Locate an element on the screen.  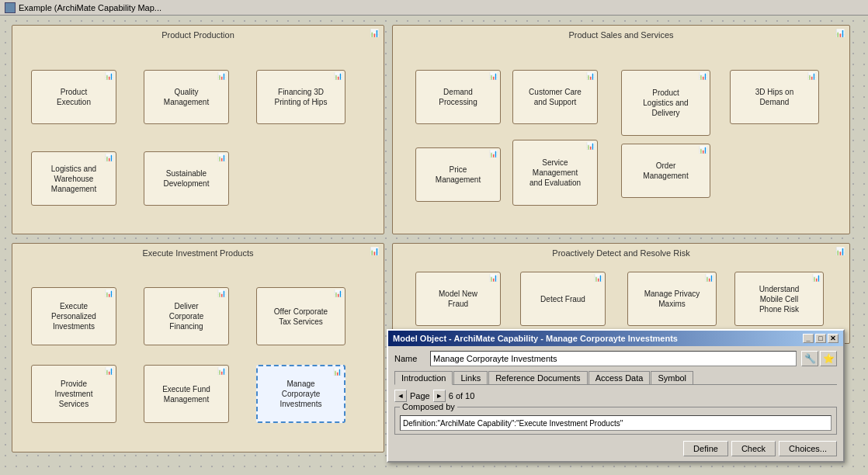
cap-label-3d-hips: 3D Hips on Demand is located at coordinates (775, 97).